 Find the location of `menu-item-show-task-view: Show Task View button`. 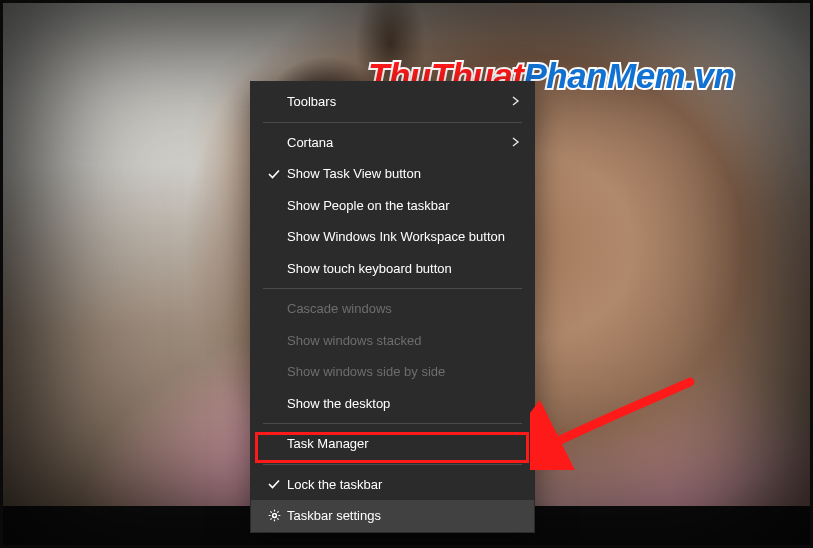

menu-item-show-task-view: Show Task View button is located at coordinates (392, 174).